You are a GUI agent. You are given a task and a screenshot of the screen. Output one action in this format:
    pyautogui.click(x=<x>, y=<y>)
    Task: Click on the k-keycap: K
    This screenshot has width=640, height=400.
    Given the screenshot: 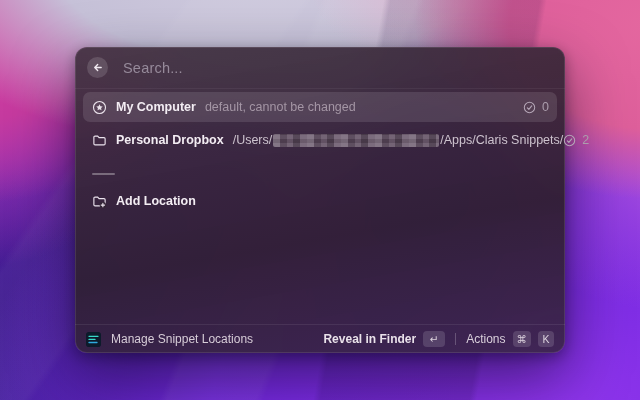 What is the action you would take?
    pyautogui.click(x=546, y=339)
    